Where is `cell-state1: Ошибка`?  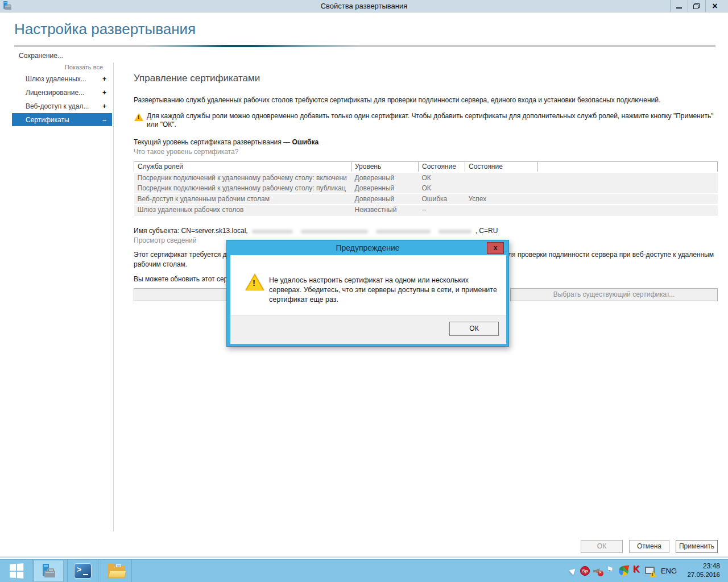 cell-state1: Ошибка is located at coordinates (442, 199).